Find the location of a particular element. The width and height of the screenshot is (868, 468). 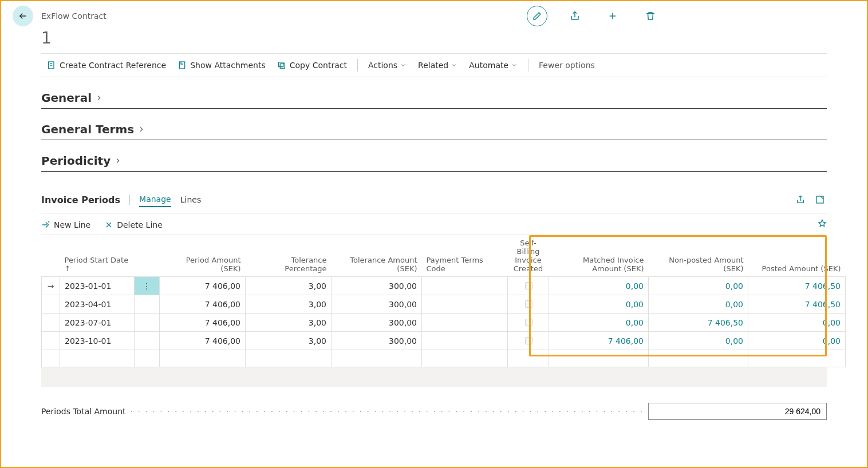

cell-period-start: 2023-10-01 is located at coordinates (97, 341).